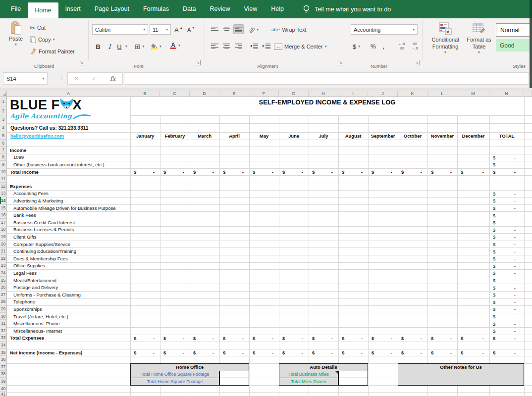 The image size is (532, 396). What do you see at coordinates (71, 324) in the screenshot?
I see `row-label-31: Miscellaneous- Phone` at bounding box center [71, 324].